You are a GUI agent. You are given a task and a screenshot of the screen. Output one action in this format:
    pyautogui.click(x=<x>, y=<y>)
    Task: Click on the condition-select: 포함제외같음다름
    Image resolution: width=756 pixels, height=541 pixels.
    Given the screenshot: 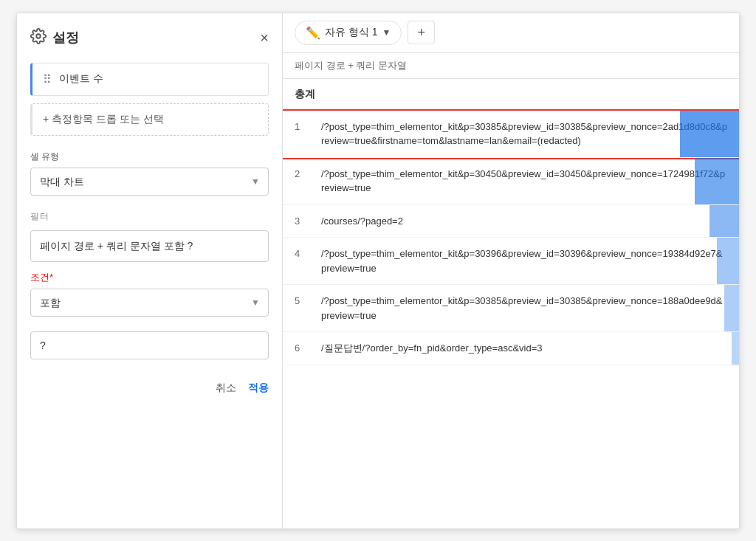 What is the action you would take?
    pyautogui.click(x=149, y=303)
    